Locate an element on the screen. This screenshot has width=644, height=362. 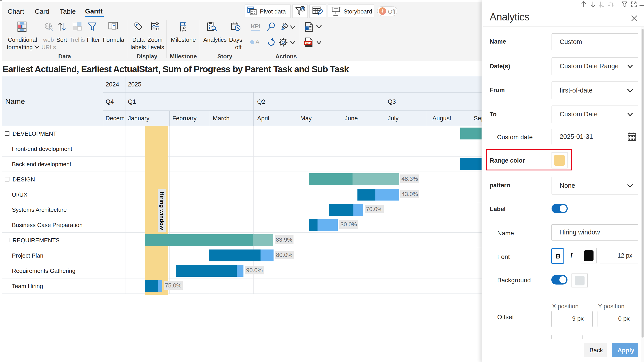
svg-text: A is located at coordinates (258, 42).